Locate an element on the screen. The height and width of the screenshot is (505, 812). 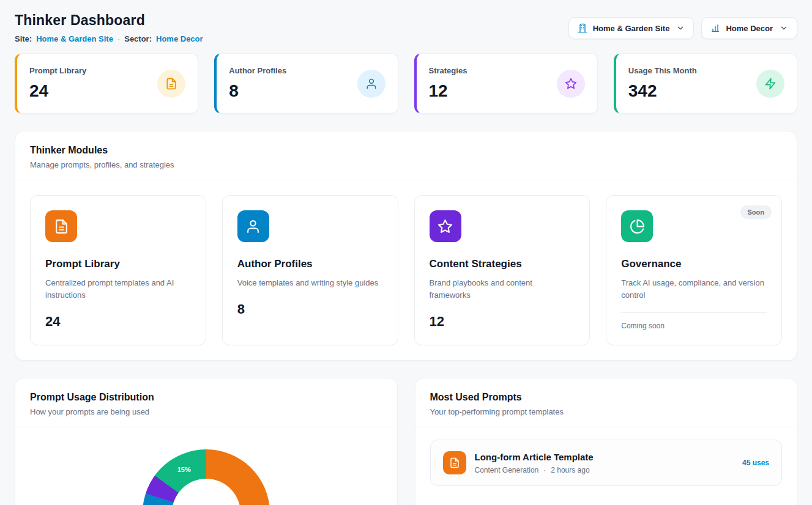
coming-soon-label: Coming soon is located at coordinates (694, 326).